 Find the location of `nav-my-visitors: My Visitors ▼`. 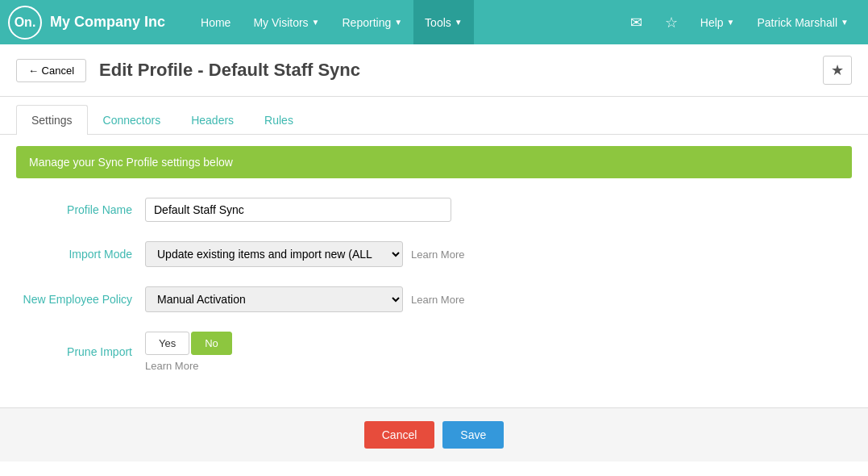

nav-my-visitors: My Visitors ▼ is located at coordinates (286, 23).